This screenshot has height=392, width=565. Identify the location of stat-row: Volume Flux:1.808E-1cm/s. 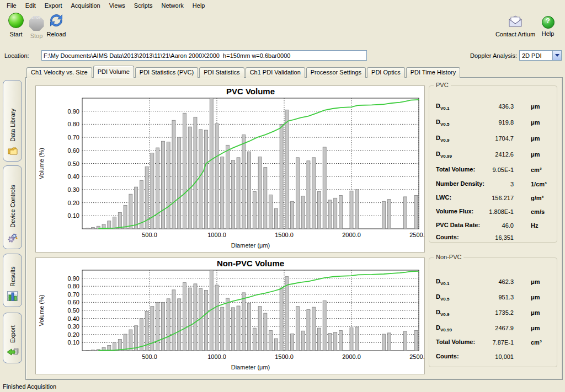
(493, 212).